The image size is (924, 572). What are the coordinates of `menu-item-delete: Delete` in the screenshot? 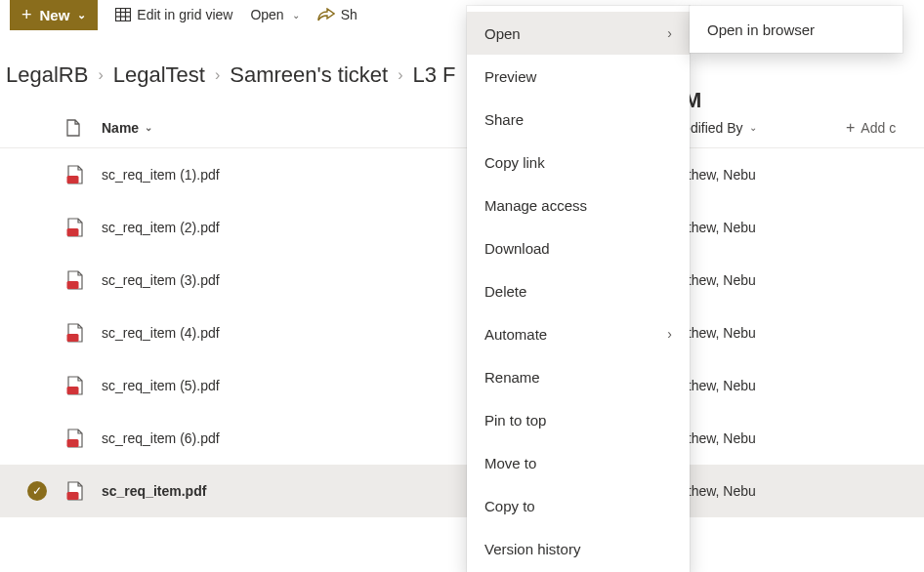 It's located at (578, 291).